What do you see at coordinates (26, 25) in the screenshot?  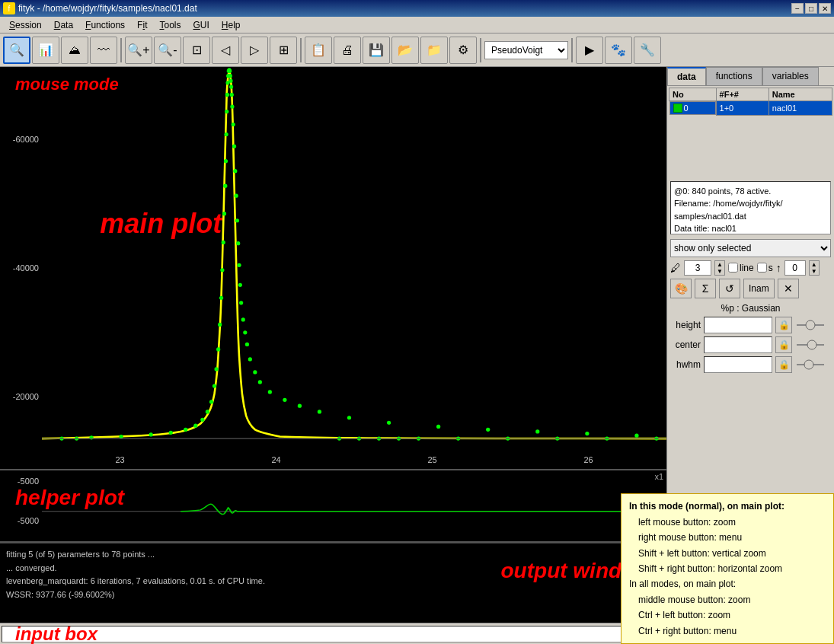 I see `menu-session: Session` at bounding box center [26, 25].